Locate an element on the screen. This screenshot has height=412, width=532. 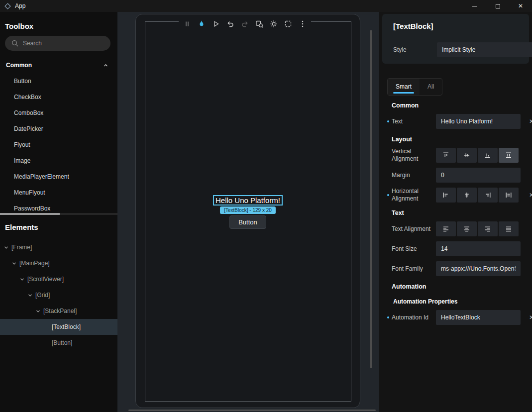
valign-top-icon is located at coordinates (446, 155).